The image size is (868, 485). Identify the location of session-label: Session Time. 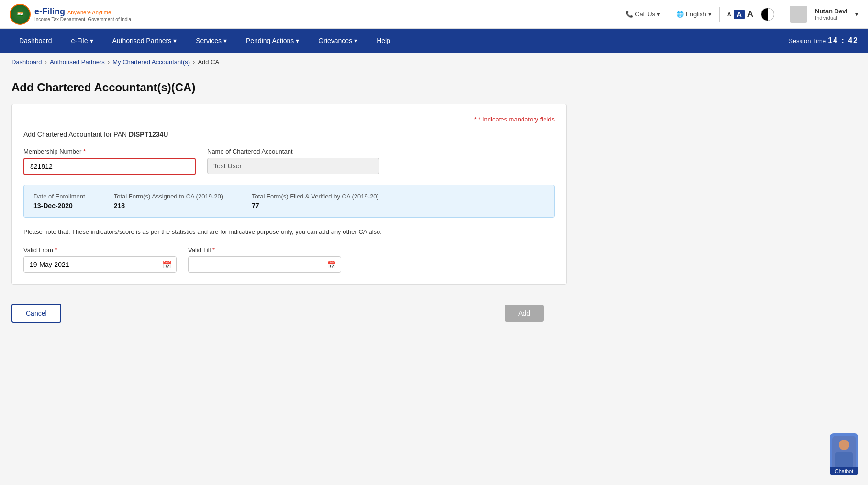
(807, 41).